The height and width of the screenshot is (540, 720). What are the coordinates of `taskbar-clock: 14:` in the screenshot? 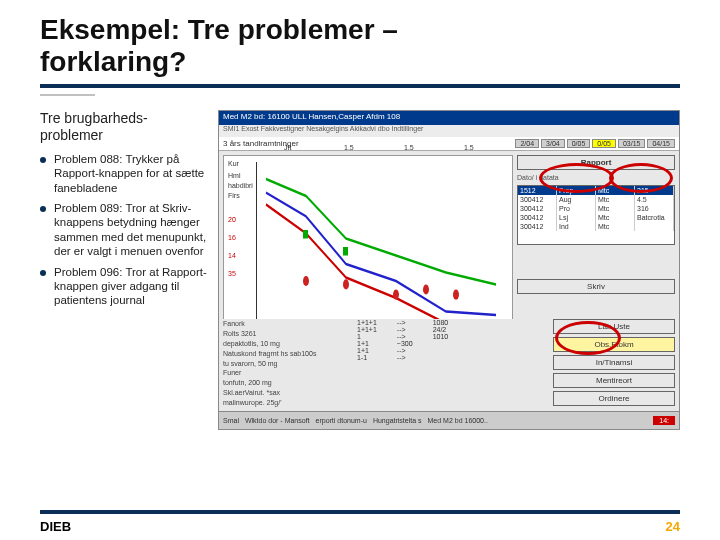 It's located at (664, 420).